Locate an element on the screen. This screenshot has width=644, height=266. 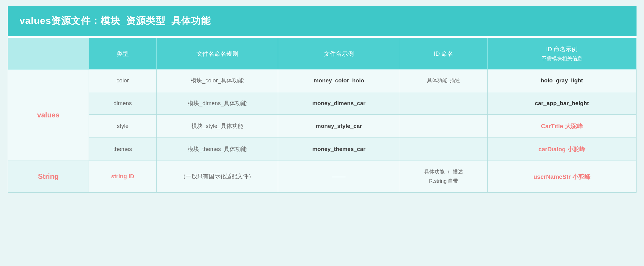
row-naming-rule: 模块_themes_具体功能 is located at coordinates (217, 149).